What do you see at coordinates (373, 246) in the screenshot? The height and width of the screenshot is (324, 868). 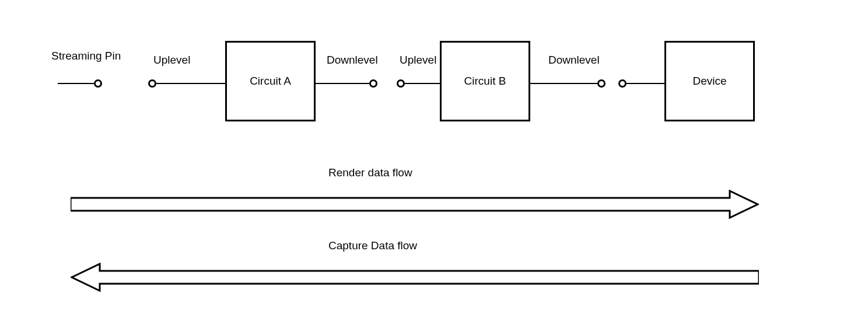 I see `capture-flow-label: Capture Data flow` at bounding box center [373, 246].